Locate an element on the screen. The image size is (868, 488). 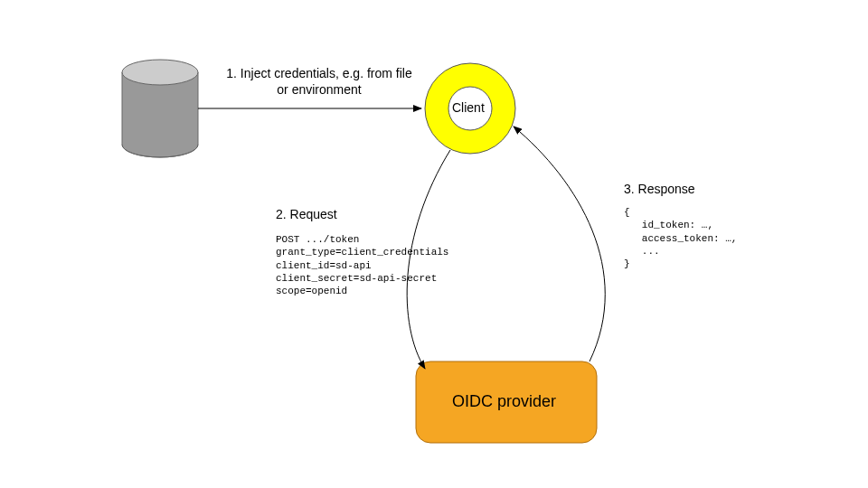
storage-cylinder-icon is located at coordinates (160, 108).